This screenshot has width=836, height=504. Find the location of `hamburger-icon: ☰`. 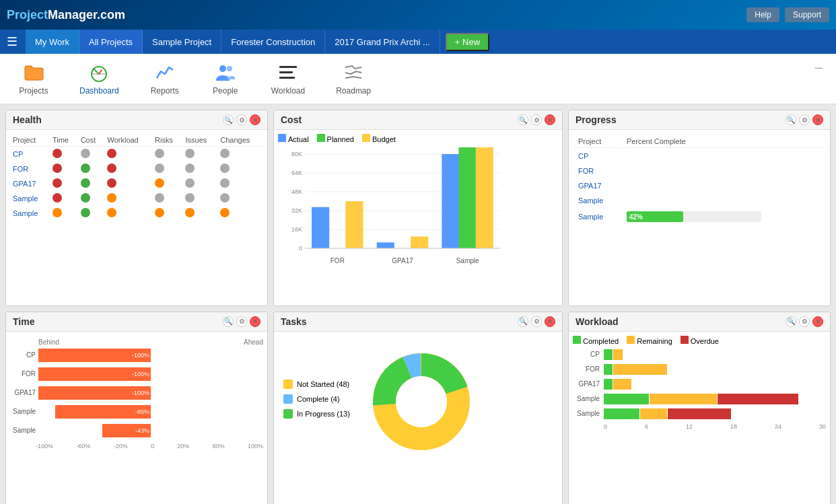

hamburger-icon: ☰ is located at coordinates (12, 42).